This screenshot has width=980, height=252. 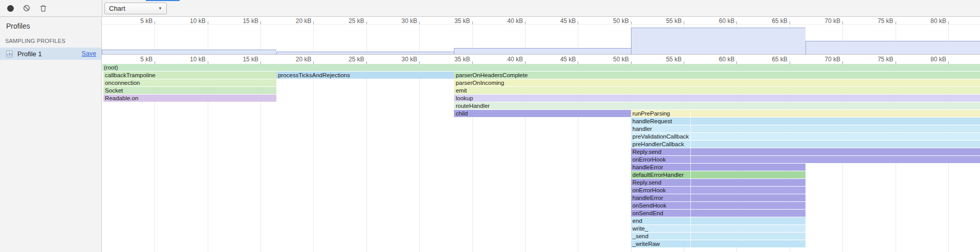 What do you see at coordinates (541, 205) in the screenshot?
I see `flame-row: onSendHook` at bounding box center [541, 205].